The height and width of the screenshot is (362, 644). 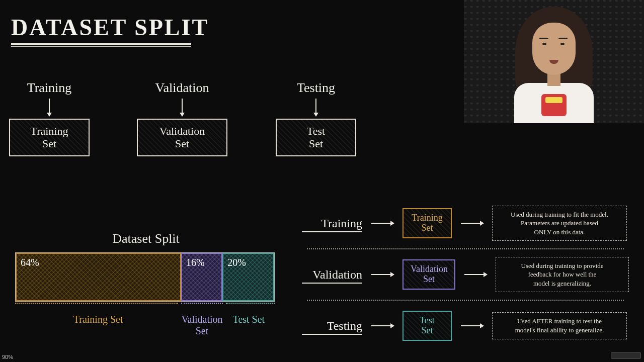 What do you see at coordinates (146, 239) in the screenshot?
I see `chart-title: Dataset Split` at bounding box center [146, 239].